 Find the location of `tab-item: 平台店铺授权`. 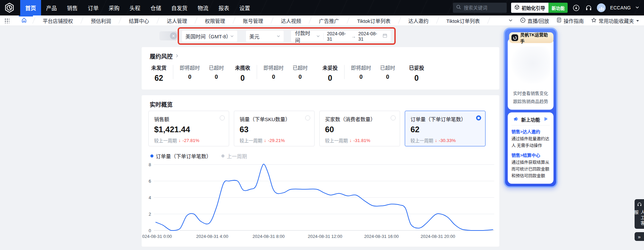

tab-item: 平台店铺授权 is located at coordinates (58, 21).